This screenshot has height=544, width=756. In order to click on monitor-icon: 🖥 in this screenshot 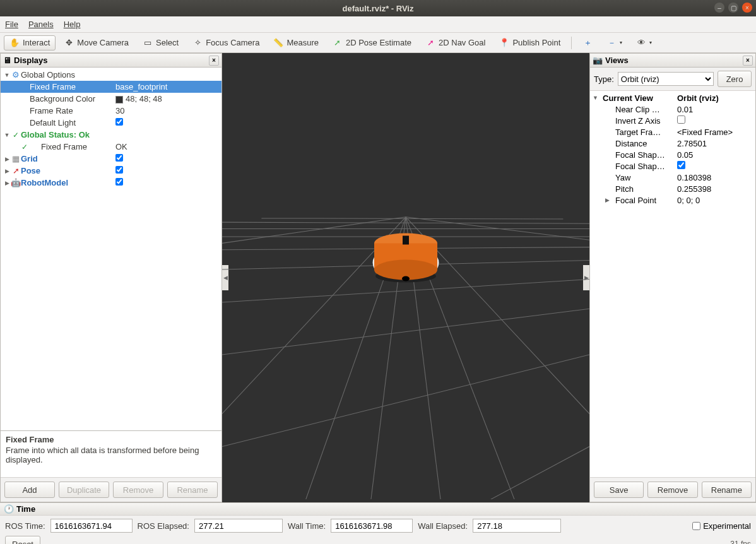, I will do `click(8, 61)`.